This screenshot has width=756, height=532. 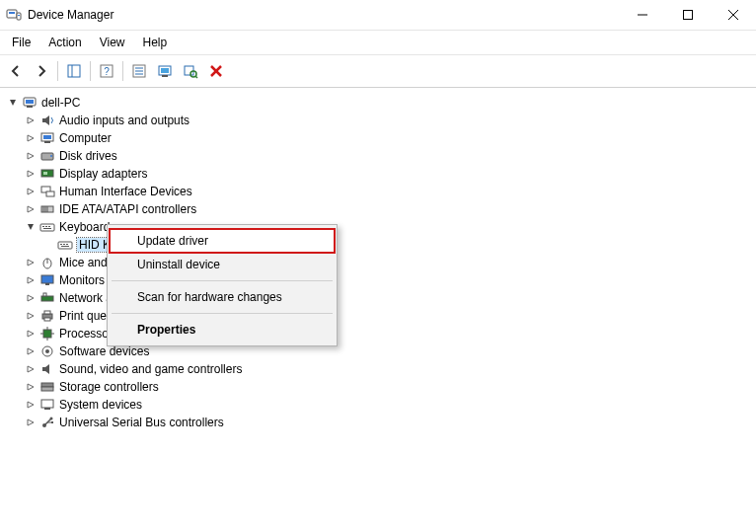 What do you see at coordinates (47, 405) in the screenshot?
I see `system-icon` at bounding box center [47, 405].